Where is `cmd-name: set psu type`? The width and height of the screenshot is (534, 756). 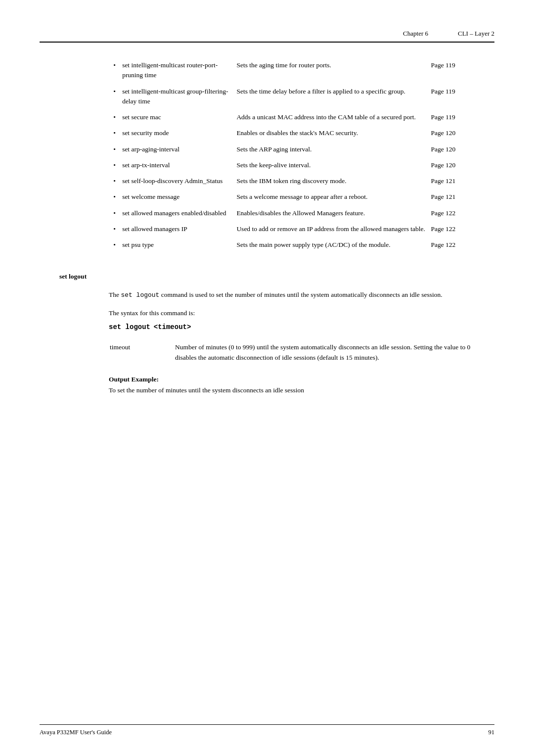
cmd-name: set psu type is located at coordinates (177, 245).